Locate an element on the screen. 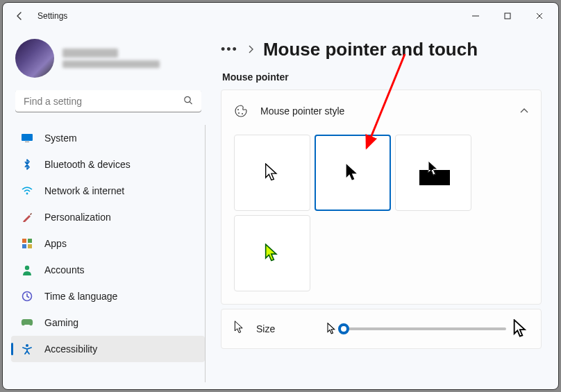 This screenshot has height=392, width=561. breadcrumb-more-icon: ••• is located at coordinates (229, 50).